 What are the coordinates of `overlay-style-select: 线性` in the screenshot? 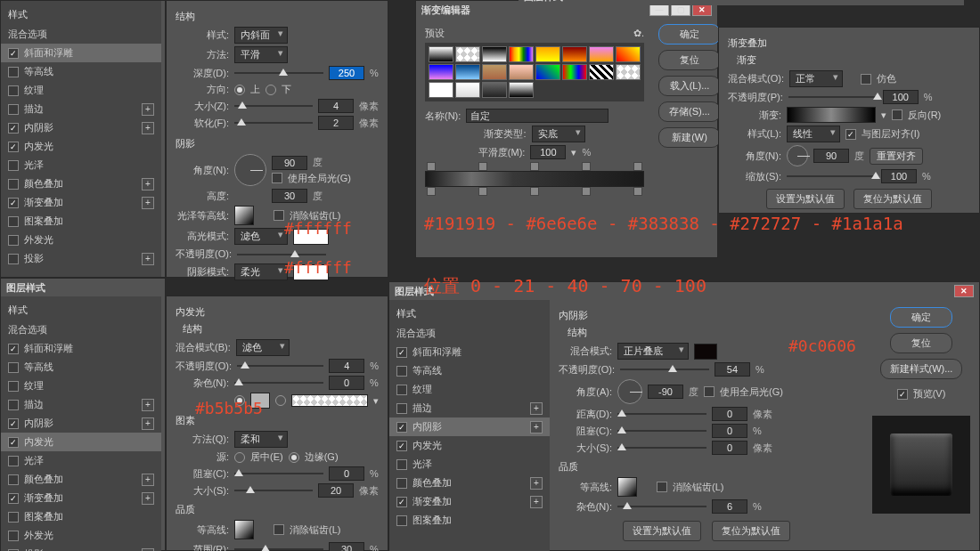 It's located at (813, 134).